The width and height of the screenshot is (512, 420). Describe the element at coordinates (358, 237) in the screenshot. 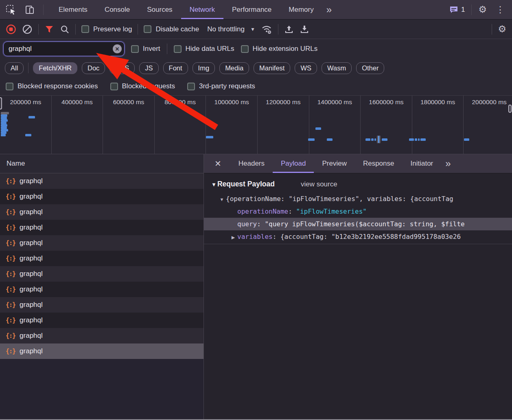

I see `payload-line: ▶variables: {accountTag: "b12e3b2192ee55…` at that location.